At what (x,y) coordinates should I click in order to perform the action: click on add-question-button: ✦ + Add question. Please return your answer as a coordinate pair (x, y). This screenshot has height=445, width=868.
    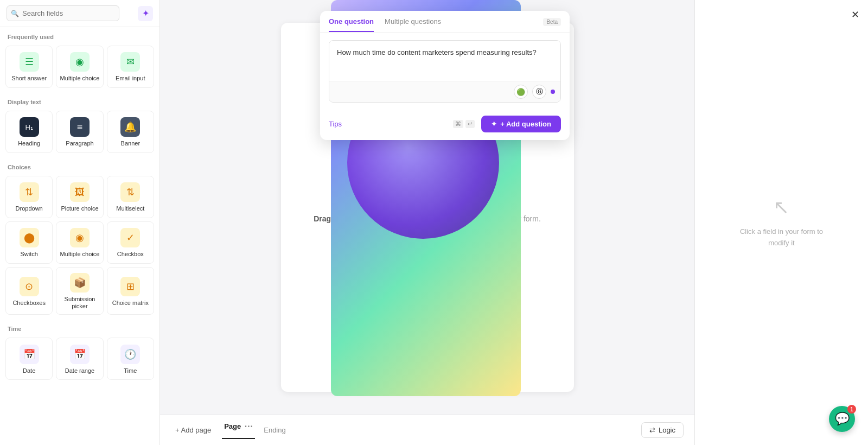
    Looking at the image, I should click on (521, 124).